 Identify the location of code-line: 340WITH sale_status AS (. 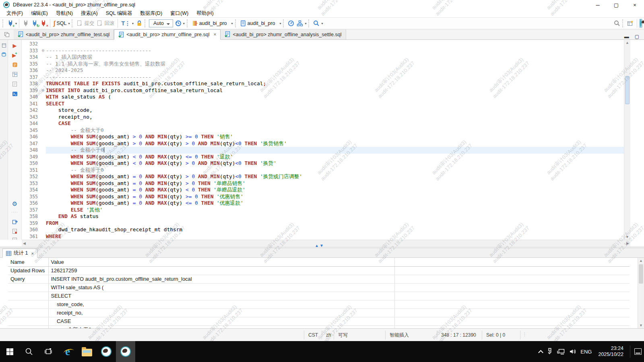
(323, 97).